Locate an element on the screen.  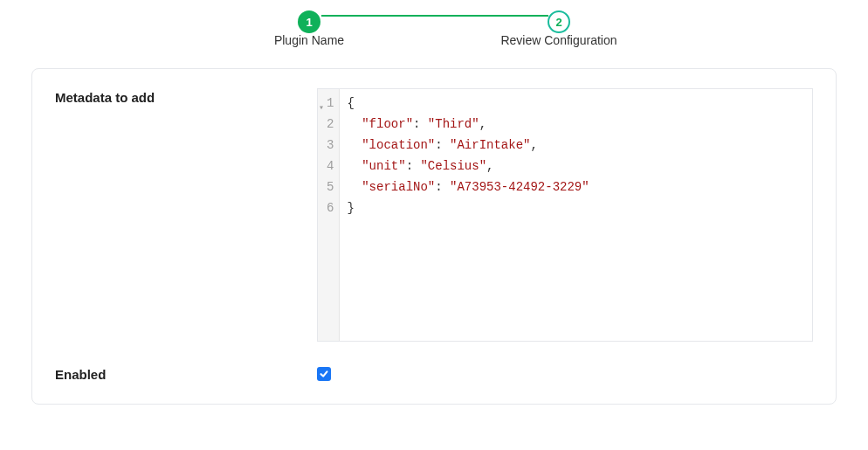
step-label: Review Configuration is located at coordinates (559, 40).